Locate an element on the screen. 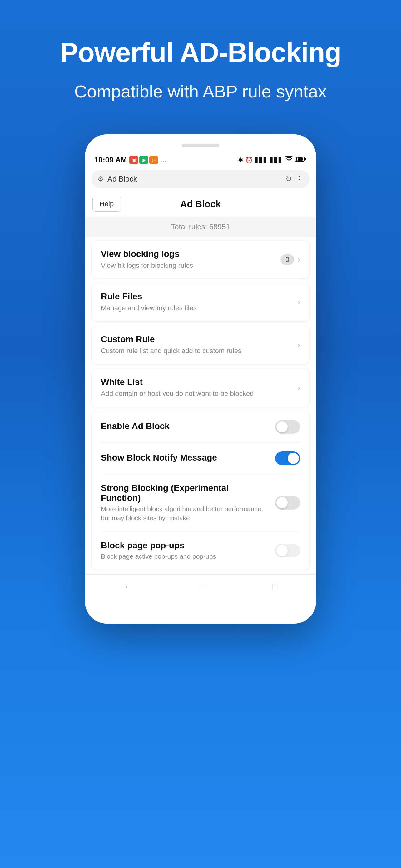 The image size is (401, 868). status-bar: 10:09 AM ▣ ◉ ◎ ... ✱ ⏰ ▋▋▋ ▋▋▋ is located at coordinates (201, 160).